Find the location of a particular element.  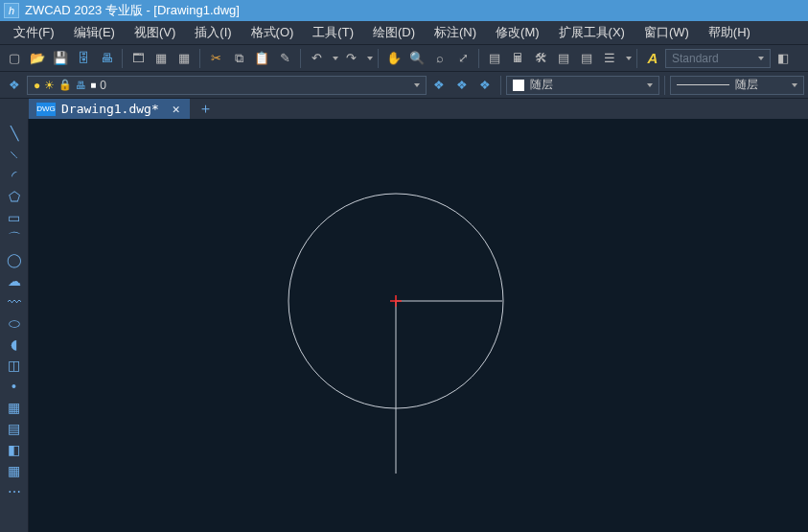

construction-line-tool: ⟍ is located at coordinates (14, 154).